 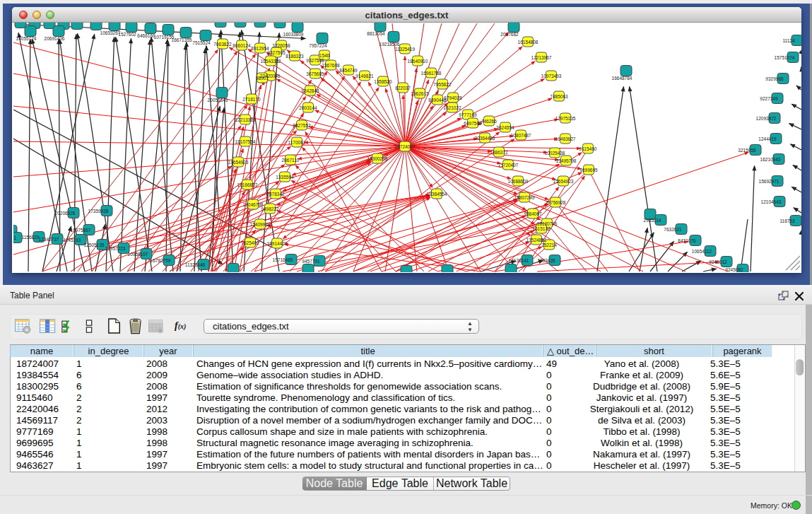 What do you see at coordinates (260, 48) in the screenshot?
I see `svg-text: 8912954` at bounding box center [260, 48].